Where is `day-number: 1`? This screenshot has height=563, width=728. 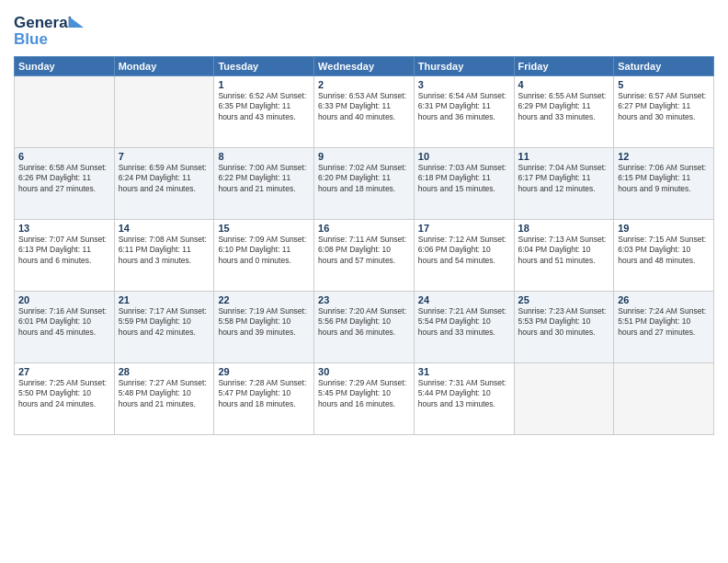 day-number: 1 is located at coordinates (264, 85).